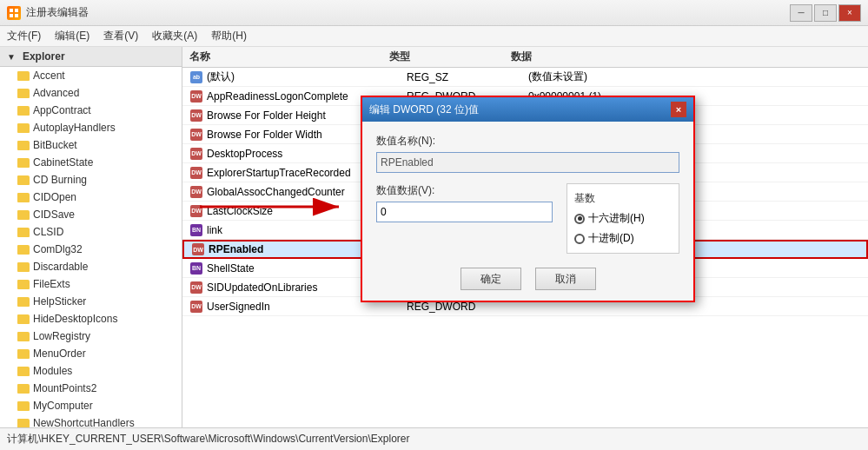  What do you see at coordinates (90, 267) in the screenshot?
I see `sidebar-item-discardable: Discardable` at bounding box center [90, 267].